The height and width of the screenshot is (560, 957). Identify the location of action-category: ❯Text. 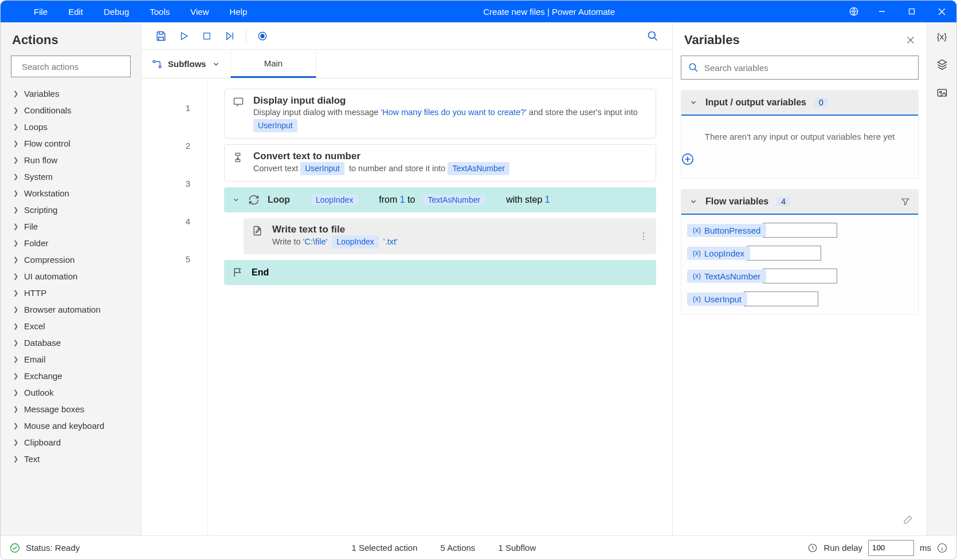
(69, 459).